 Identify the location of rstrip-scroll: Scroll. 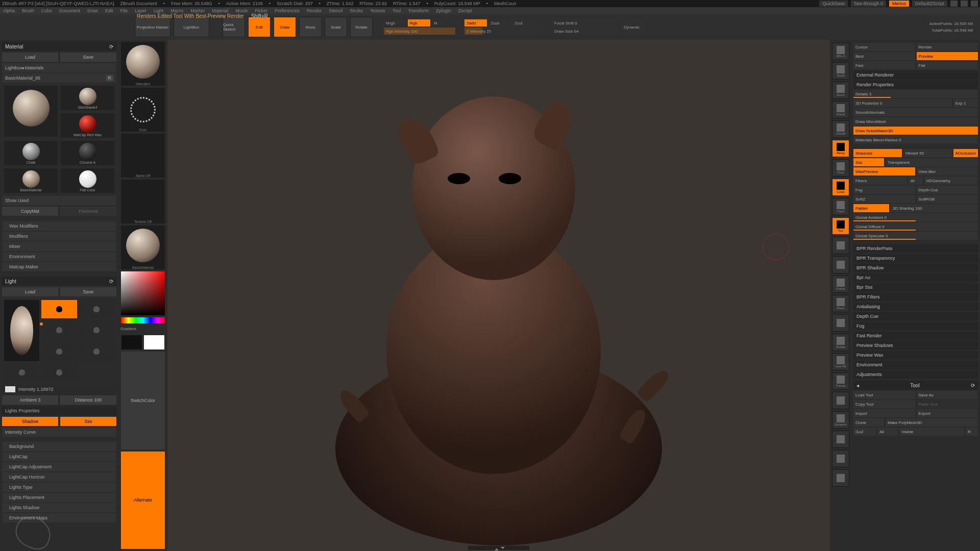
(841, 71).